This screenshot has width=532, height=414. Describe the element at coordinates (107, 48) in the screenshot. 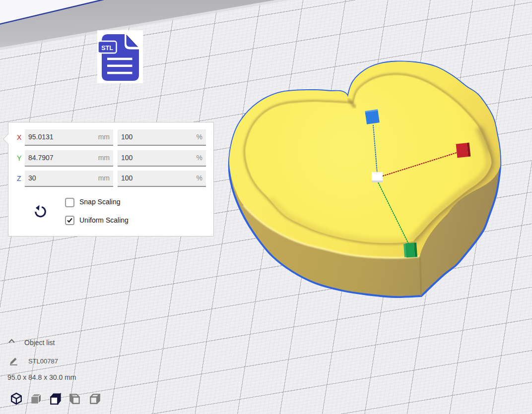

I see `svg-text: STL` at that location.